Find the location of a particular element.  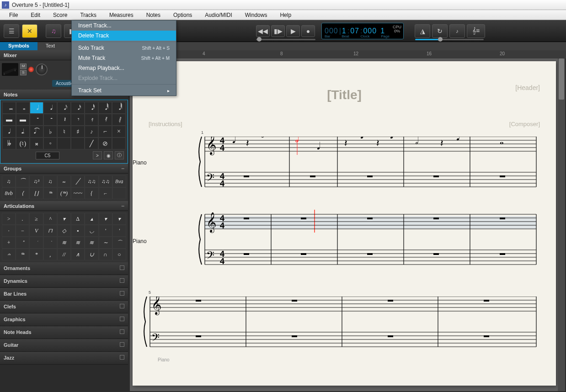

staccato: . is located at coordinates (22, 219).